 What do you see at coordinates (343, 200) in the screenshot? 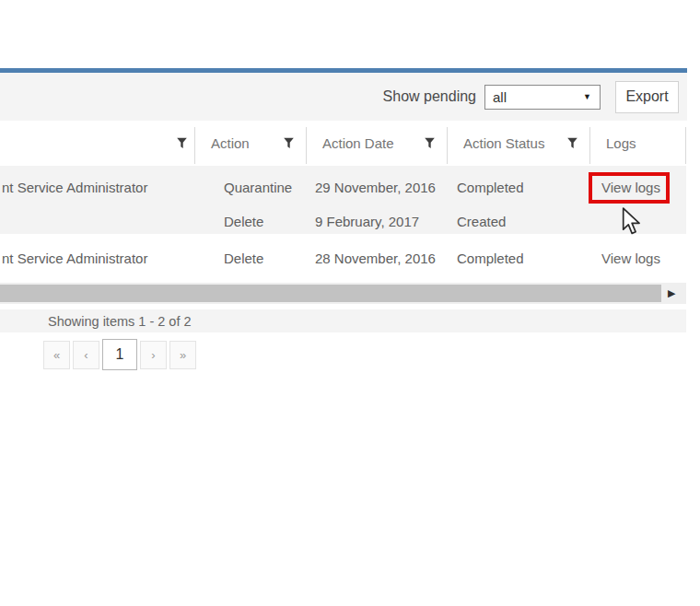
I see `table-row: nt Service Administrator Quarantine 29 N…` at bounding box center [343, 200].